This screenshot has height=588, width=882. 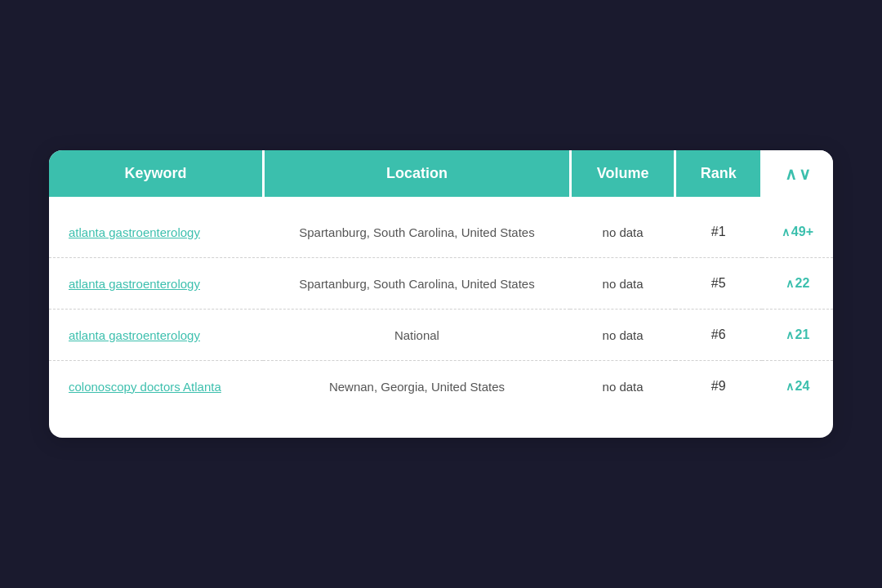 What do you see at coordinates (719, 232) in the screenshot?
I see `rank-value: #1` at bounding box center [719, 232].